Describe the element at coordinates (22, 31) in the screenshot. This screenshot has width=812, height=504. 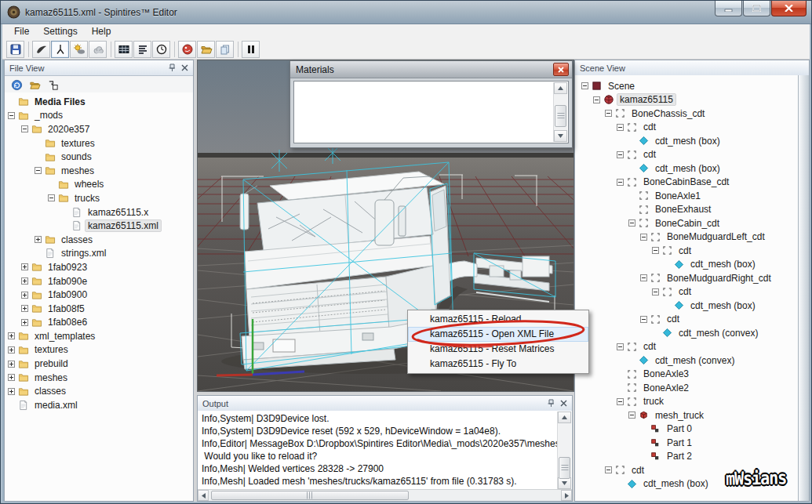
I see `menu-file: File` at that location.